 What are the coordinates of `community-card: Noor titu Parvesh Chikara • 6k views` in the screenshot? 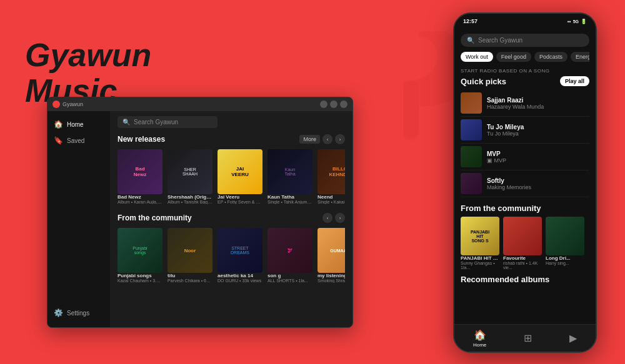 It's located at (190, 255).